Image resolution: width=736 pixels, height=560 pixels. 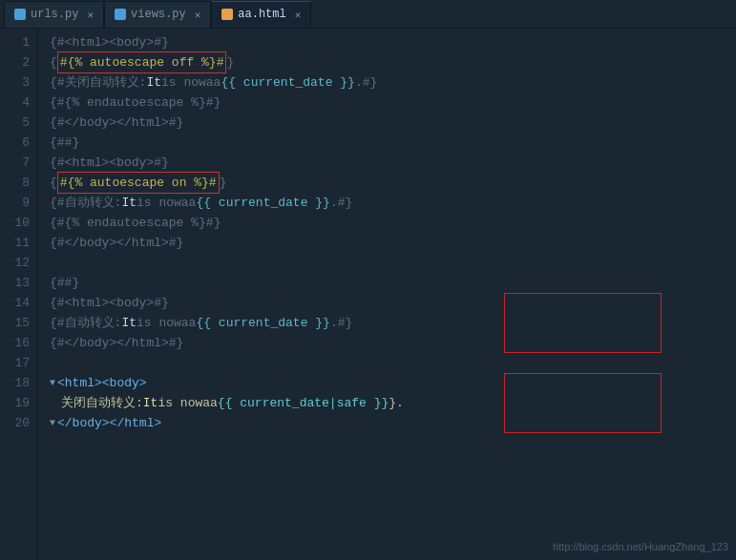 What do you see at coordinates (388, 343) in the screenshot?
I see `code-line-16: {#</body></html>#}` at bounding box center [388, 343].